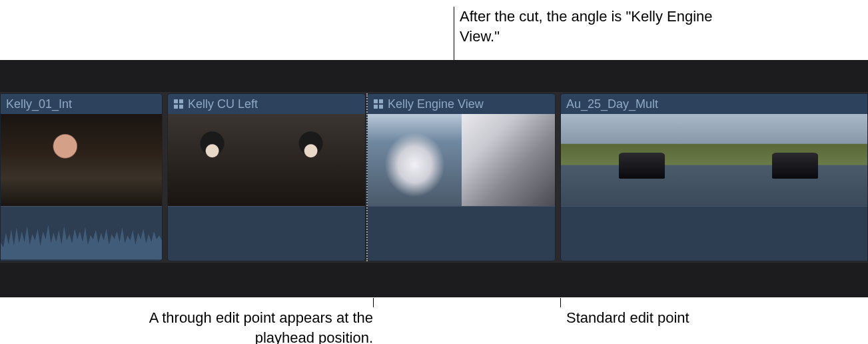 The width and height of the screenshot is (868, 344). Describe the element at coordinates (666, 318) in the screenshot. I see `annotation-standard-edit: Standard edit point` at that location.